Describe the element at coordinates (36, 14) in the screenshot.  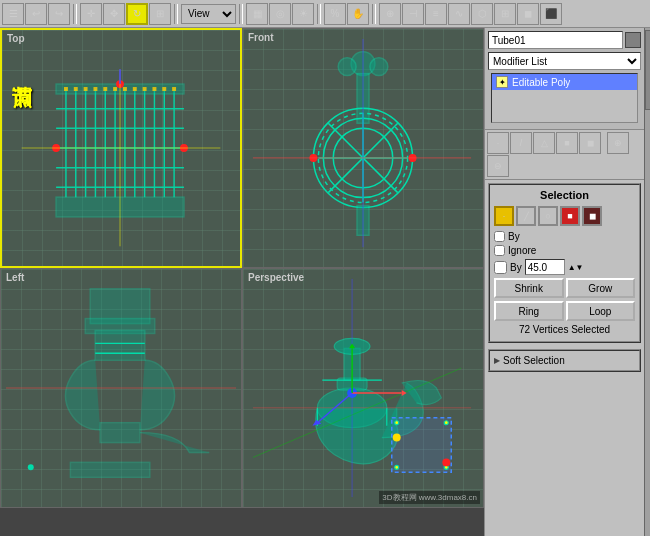
I see `toolbar-undo-btn: ↩` at that location.